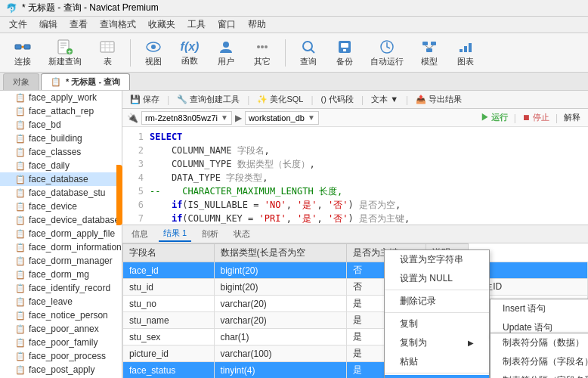 The width and height of the screenshot is (588, 378). What do you see at coordinates (540, 375) in the screenshot?
I see `submenu-tab-sep-both: 制表符分隔（字段名和数据）` at bounding box center [540, 375].